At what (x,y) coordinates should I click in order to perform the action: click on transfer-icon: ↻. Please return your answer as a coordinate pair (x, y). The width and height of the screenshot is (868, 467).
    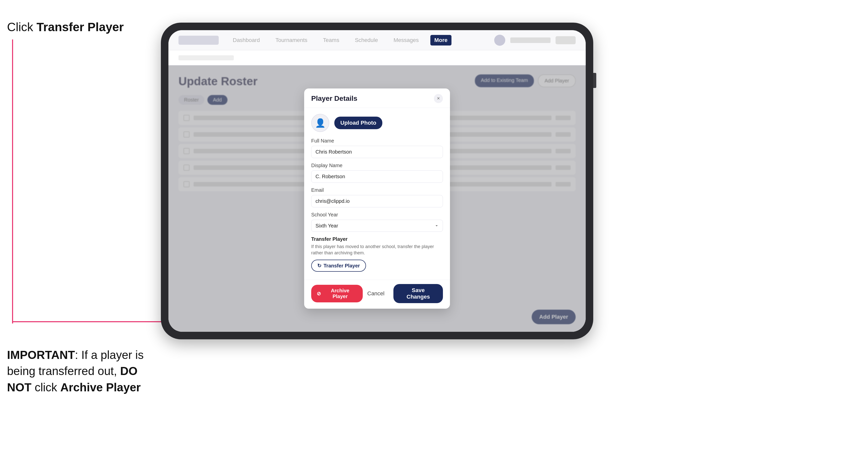
    Looking at the image, I should click on (319, 266).